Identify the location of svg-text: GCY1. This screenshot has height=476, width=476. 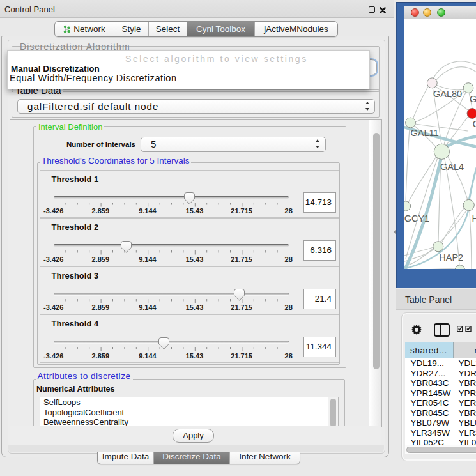
(417, 218).